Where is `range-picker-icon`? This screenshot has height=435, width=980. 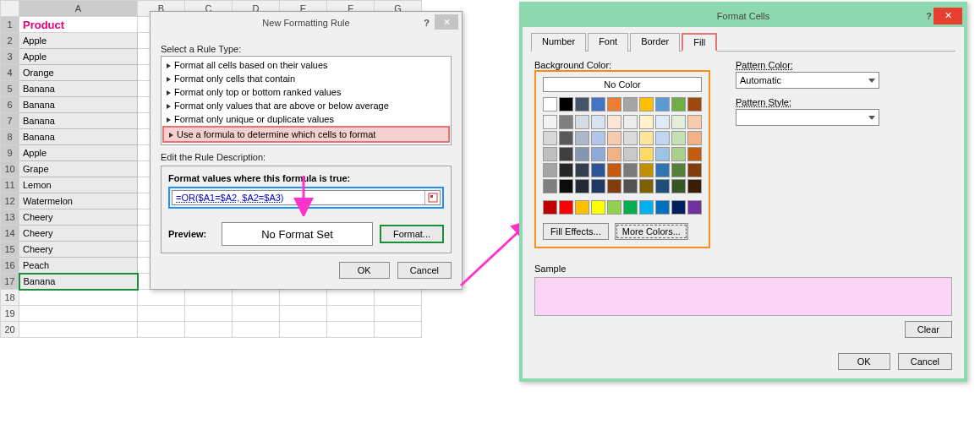 range-picker-icon is located at coordinates (432, 198).